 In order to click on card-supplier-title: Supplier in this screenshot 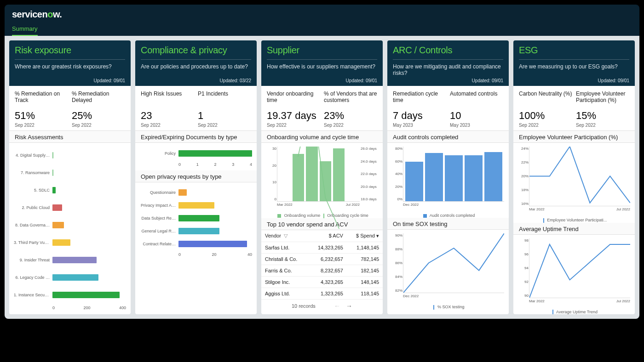, I will do `click(322, 51)`.